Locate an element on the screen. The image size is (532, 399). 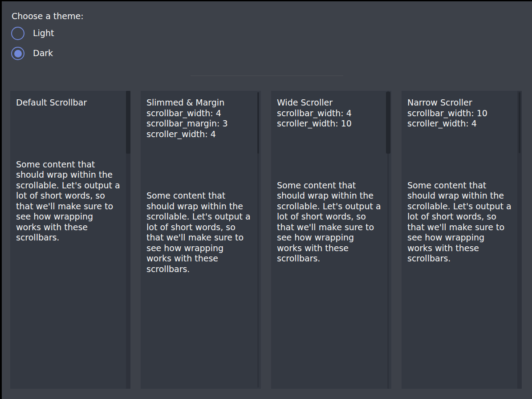
choose-theme-label: Choose a theme: is located at coordinates (48, 16).